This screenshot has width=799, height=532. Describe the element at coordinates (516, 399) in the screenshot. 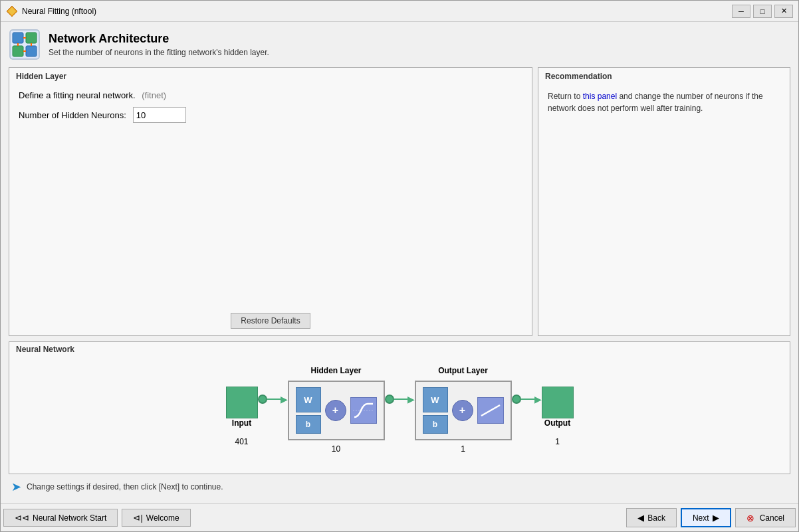

I see `circle3` at that location.